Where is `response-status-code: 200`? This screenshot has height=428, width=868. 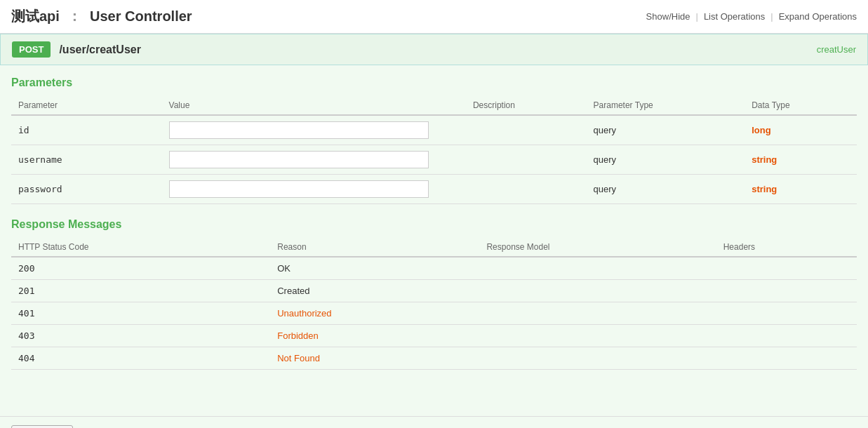 response-status-code: 200 is located at coordinates (140, 268).